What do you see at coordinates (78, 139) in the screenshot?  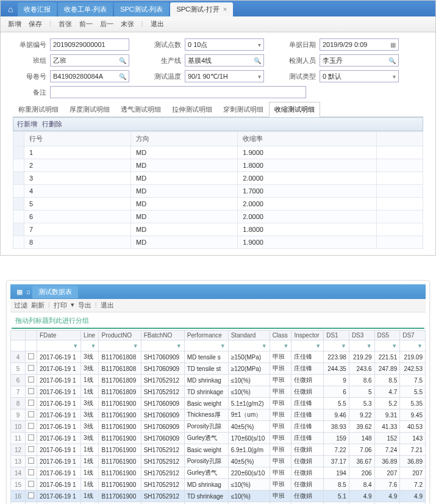 I see `col-header: 行号` at bounding box center [78, 139].